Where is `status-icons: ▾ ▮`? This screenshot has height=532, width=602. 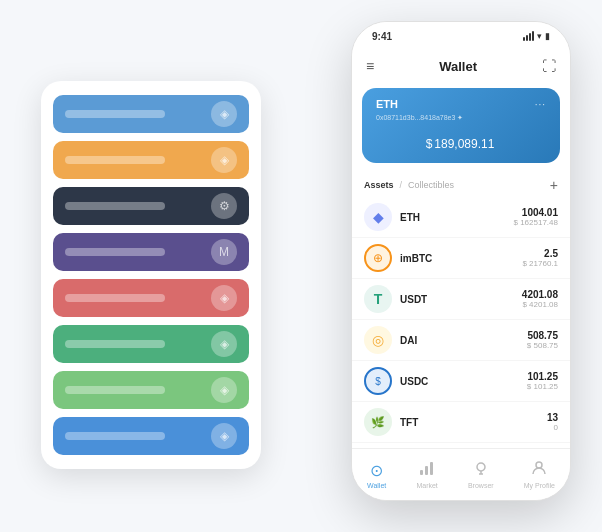
status-icons: ▾ ▮ is located at coordinates (536, 36).